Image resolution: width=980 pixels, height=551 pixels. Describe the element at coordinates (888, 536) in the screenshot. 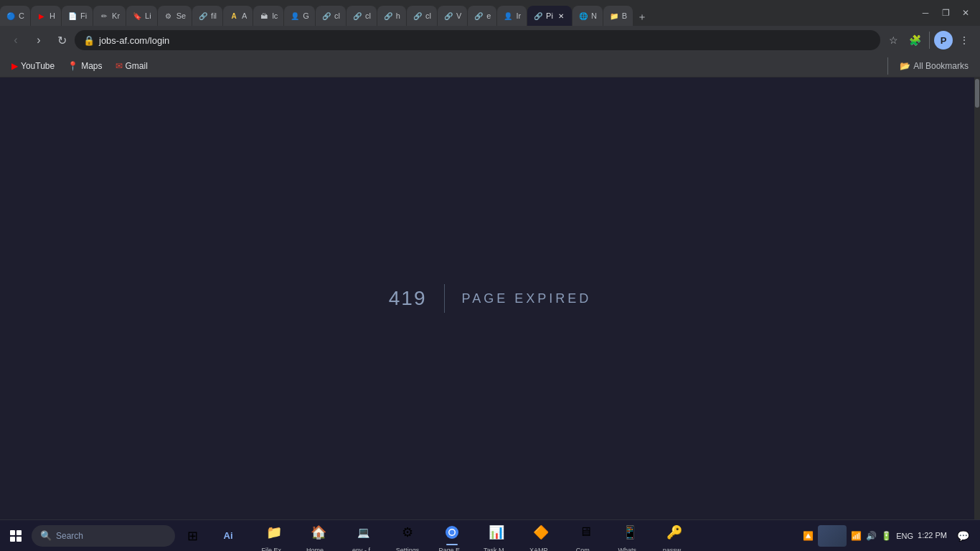

I see `system-tray: 🔼 📶 🔊 🔋 ENG 1:22 PM 💬` at that location.